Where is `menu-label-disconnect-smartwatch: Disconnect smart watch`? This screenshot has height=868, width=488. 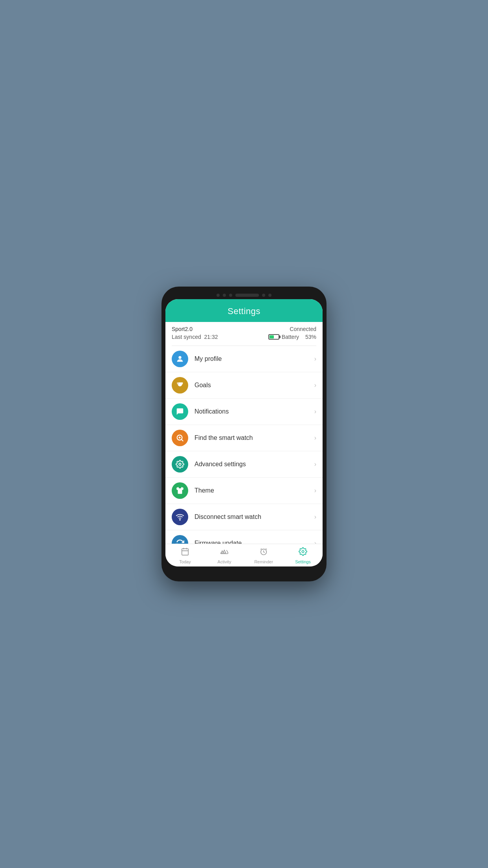 menu-label-disconnect-smartwatch: Disconnect smart watch is located at coordinates (255, 517).